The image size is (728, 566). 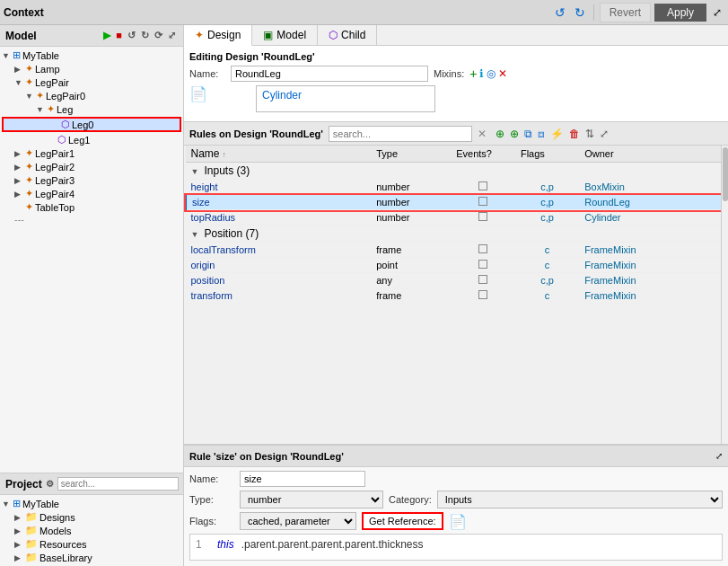 I want to click on chevron-down-icon: ▼, so click(x=31, y=96).